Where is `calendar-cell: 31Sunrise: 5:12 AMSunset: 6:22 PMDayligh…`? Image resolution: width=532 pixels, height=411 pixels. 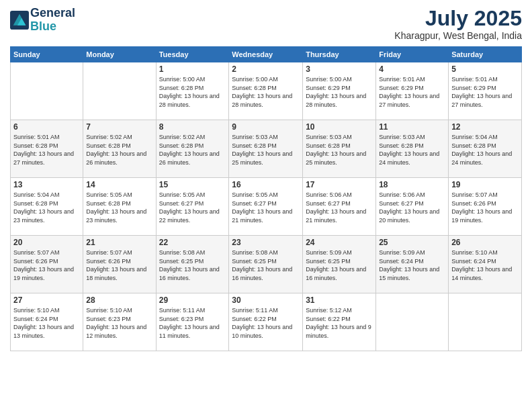
calendar-cell: 31Sunrise: 5:12 AMSunset: 6:22 PMDayligh… is located at coordinates (340, 322).